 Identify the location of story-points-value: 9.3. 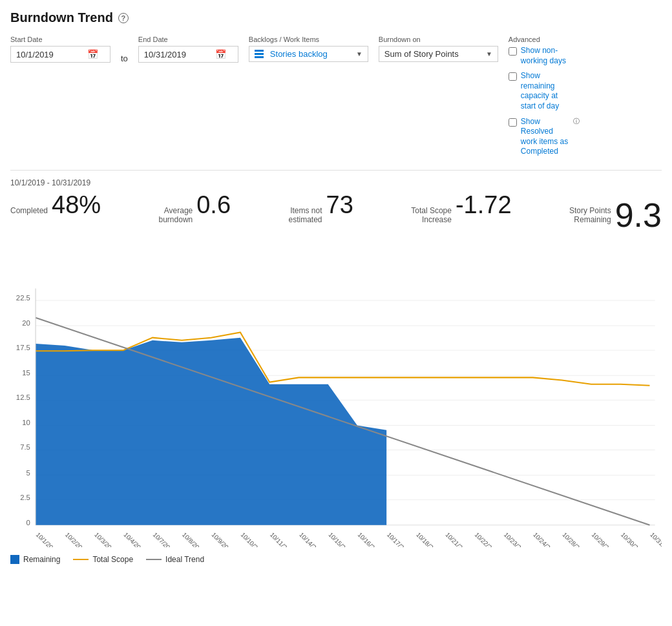
(638, 215).